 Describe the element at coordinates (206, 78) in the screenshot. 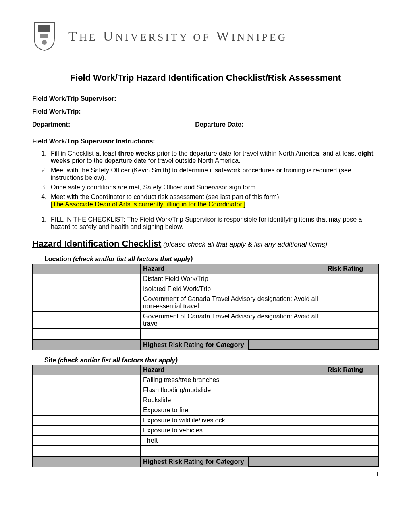

I see `document-title: Field Work/Trip Hazard Identification Ch…` at that location.